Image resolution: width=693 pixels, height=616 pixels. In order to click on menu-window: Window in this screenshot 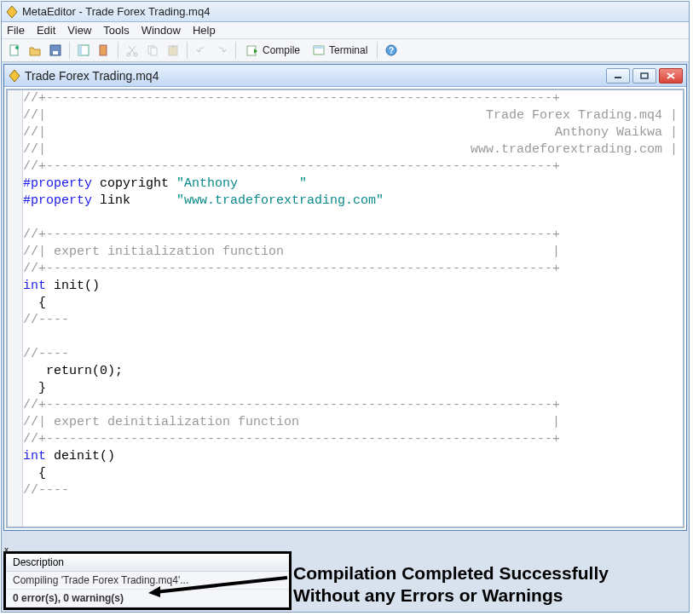, I will do `click(161, 31)`.